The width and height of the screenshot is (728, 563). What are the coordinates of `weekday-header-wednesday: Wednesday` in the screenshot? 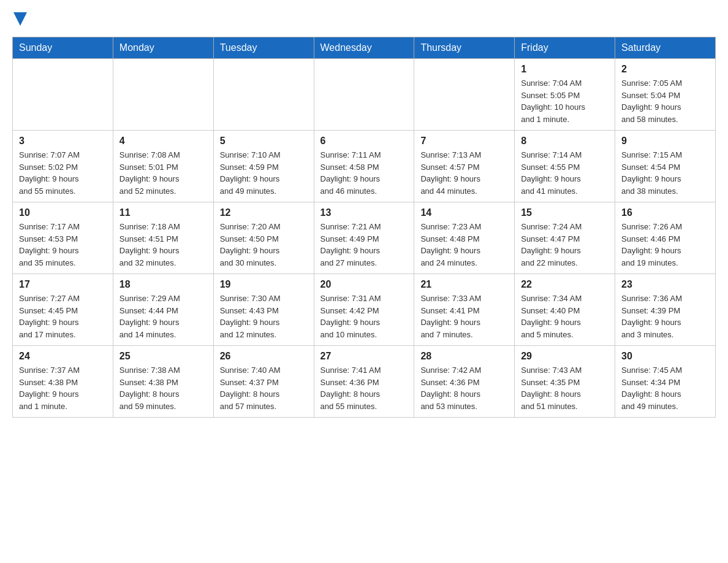 It's located at (364, 48).